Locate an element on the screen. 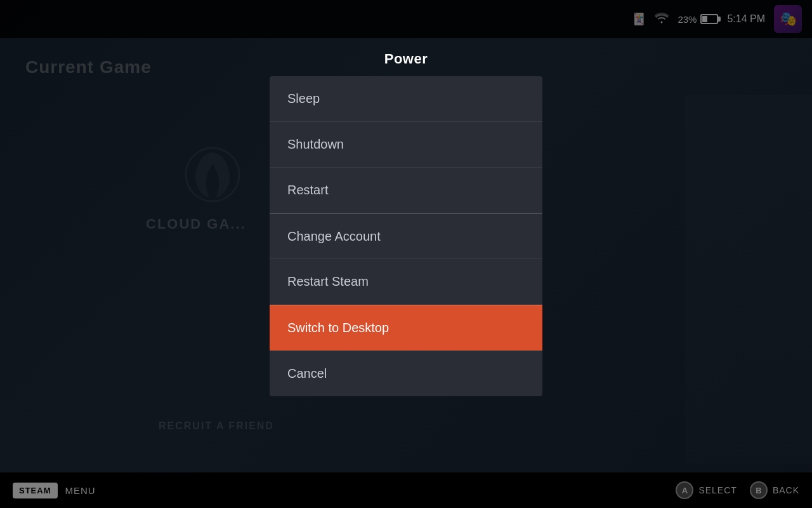  menu-item-switch-to-desktop: Switch to Desktop is located at coordinates (406, 328).